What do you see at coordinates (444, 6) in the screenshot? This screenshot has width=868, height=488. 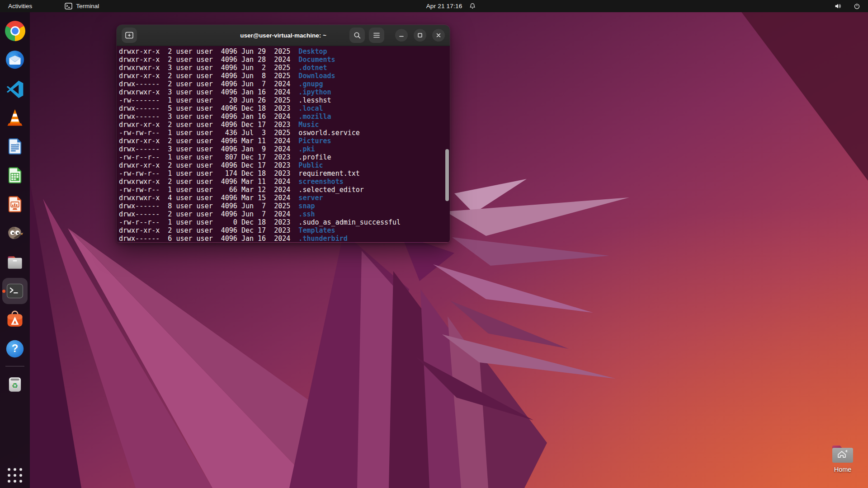 I see `clock-text: Apr 21 17:16` at bounding box center [444, 6].